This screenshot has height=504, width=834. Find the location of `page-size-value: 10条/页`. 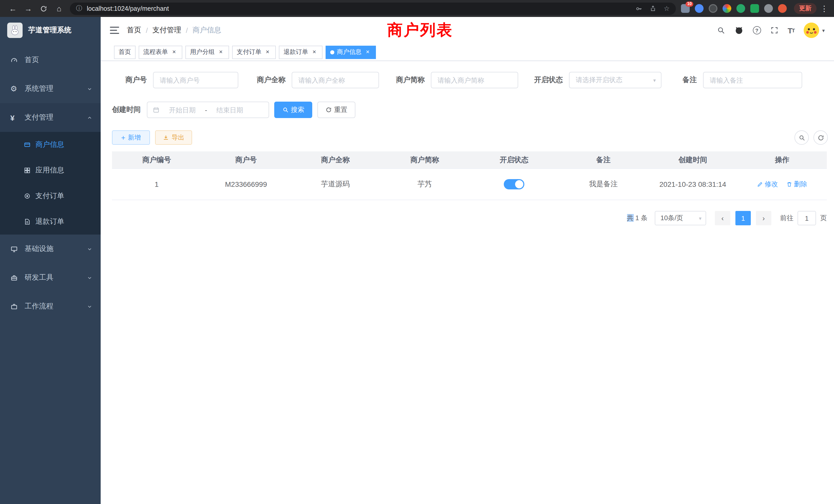

page-size-value: 10条/页 is located at coordinates (672, 218).